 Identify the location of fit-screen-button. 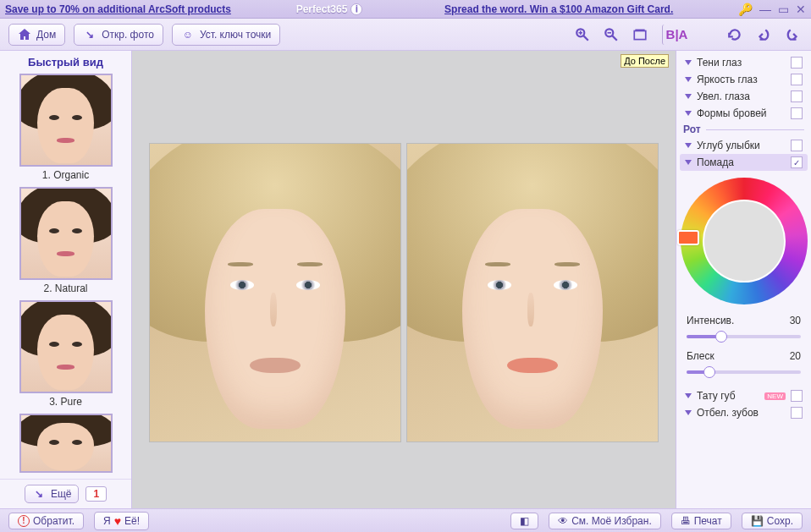
(640, 35).